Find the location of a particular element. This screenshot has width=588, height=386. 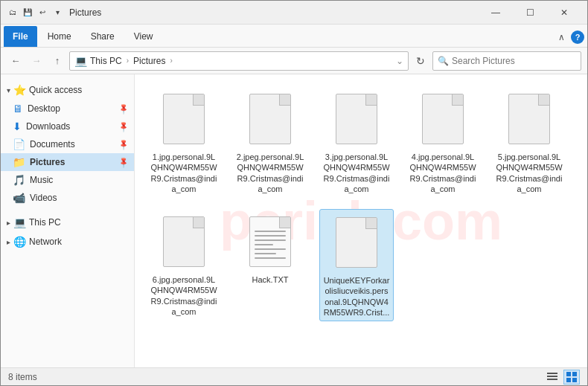

up-button: ↑ is located at coordinates (57, 61).